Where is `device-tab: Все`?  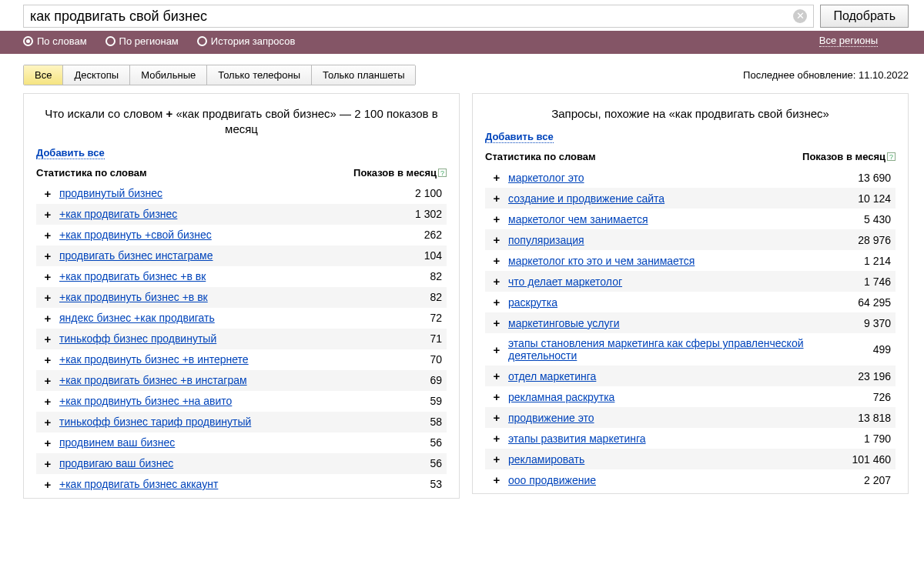
device-tab: Все is located at coordinates (43, 75).